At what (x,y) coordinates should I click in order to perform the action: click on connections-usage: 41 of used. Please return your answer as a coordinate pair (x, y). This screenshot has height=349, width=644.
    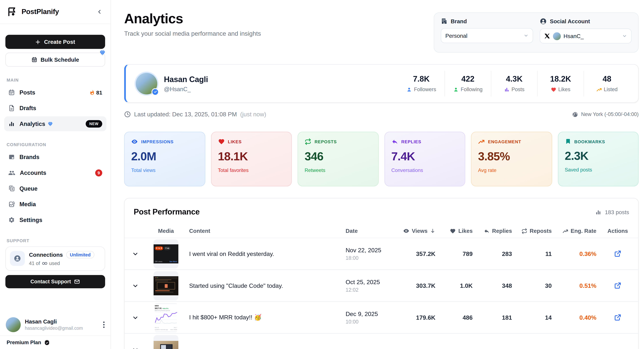
    Looking at the image, I should click on (62, 263).